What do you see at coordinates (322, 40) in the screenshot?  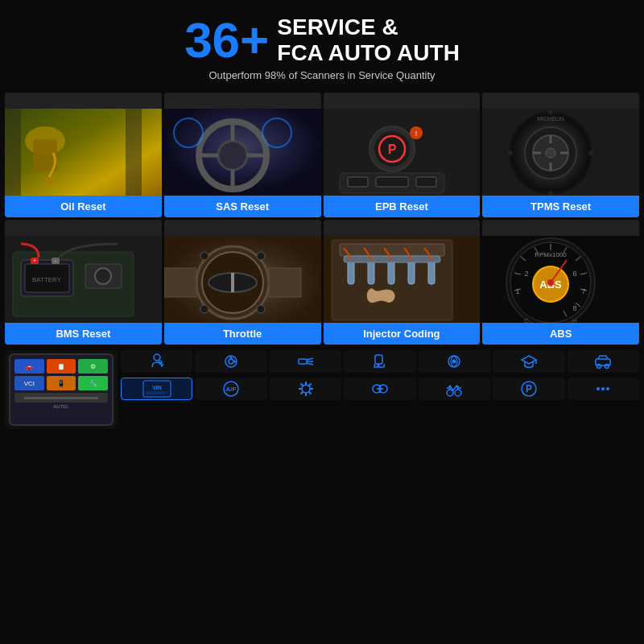 I see `header-title: 36+ SERVICE & FCA AUTO AUTH` at bounding box center [322, 40].